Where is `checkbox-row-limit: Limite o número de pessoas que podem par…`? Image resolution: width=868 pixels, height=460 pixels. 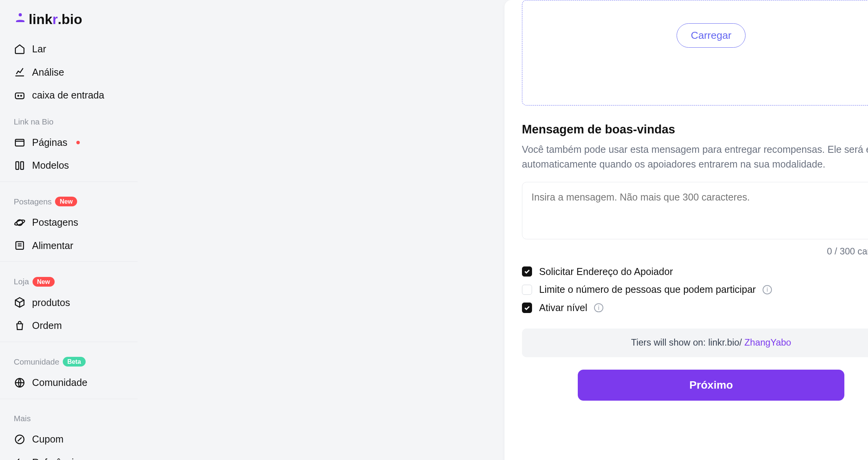 checkbox-row-limit: Limite o número de pessoas que podem par… is located at coordinates (695, 289).